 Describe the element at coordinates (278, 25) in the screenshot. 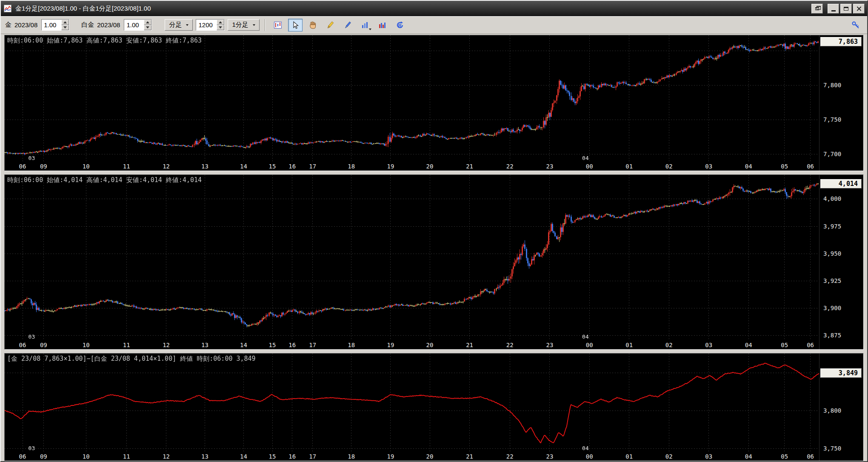

I see `chart-style-button` at that location.